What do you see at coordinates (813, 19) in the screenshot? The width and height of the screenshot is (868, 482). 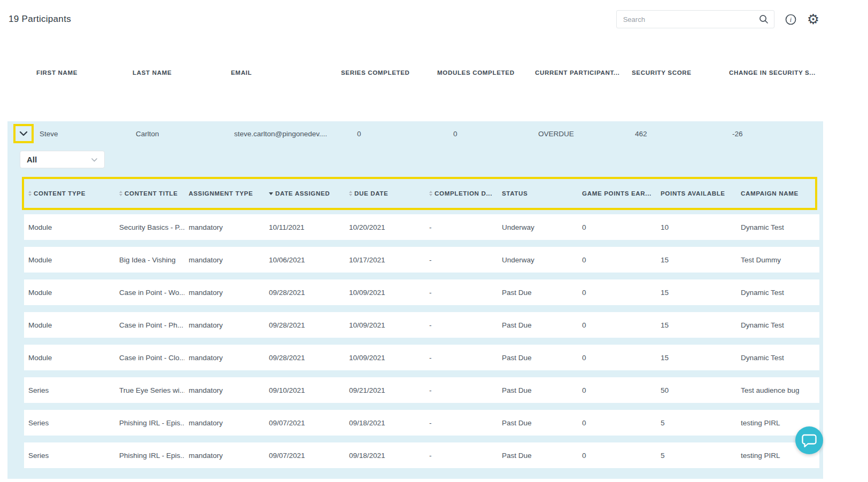 I see `gear-icon: ⚙` at bounding box center [813, 19].